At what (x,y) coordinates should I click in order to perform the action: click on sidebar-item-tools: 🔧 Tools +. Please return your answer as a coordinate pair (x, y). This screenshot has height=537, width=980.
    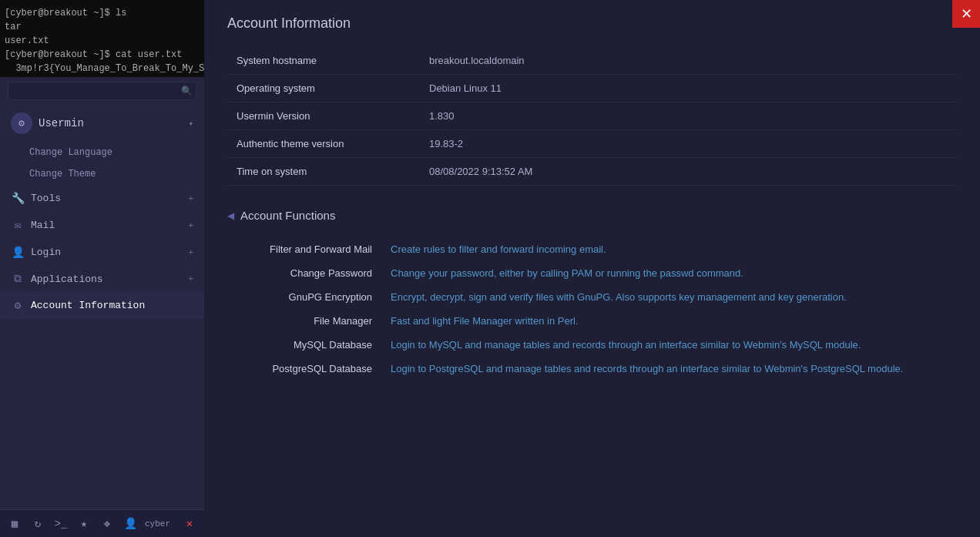
    Looking at the image, I should click on (102, 199).